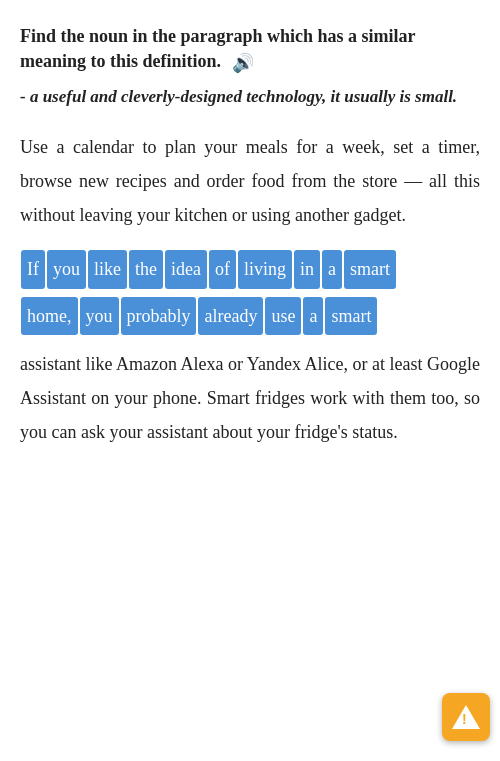 The height and width of the screenshot is (761, 500). What do you see at coordinates (250, 182) in the screenshot?
I see `main-paragraph: Use a calendar to plan your meals for a …` at bounding box center [250, 182].